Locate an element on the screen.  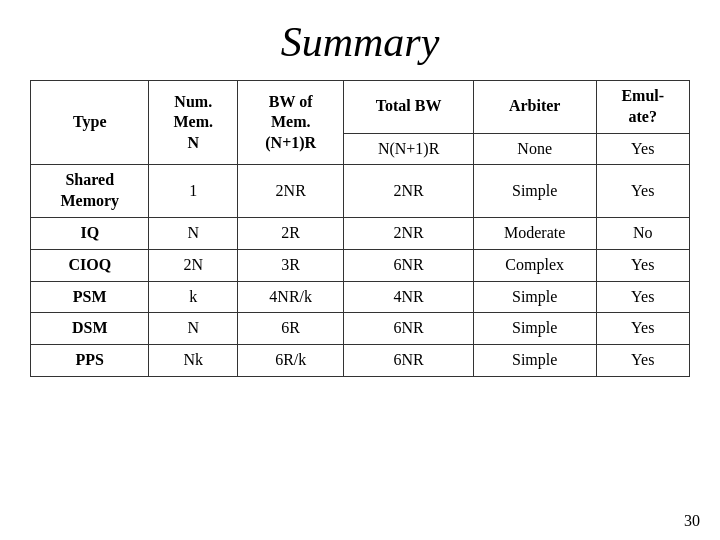
psm-arbiter: Simple is located at coordinates (534, 297).